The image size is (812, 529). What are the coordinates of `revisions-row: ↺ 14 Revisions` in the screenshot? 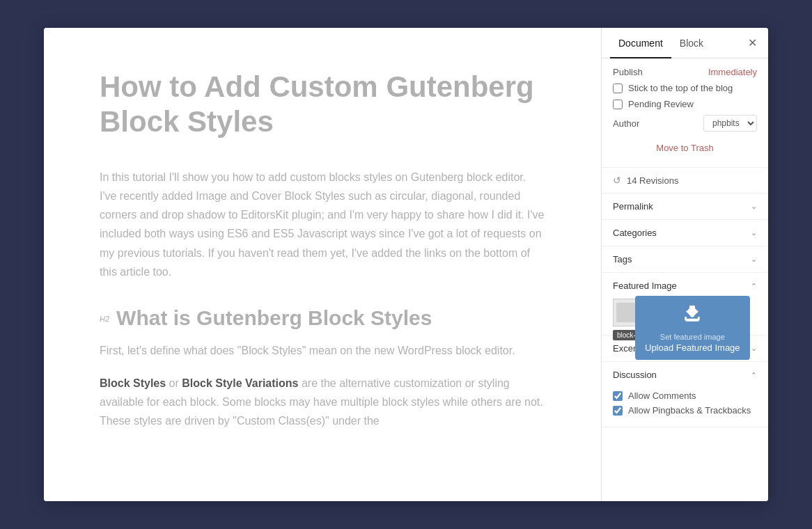 It's located at (685, 181).